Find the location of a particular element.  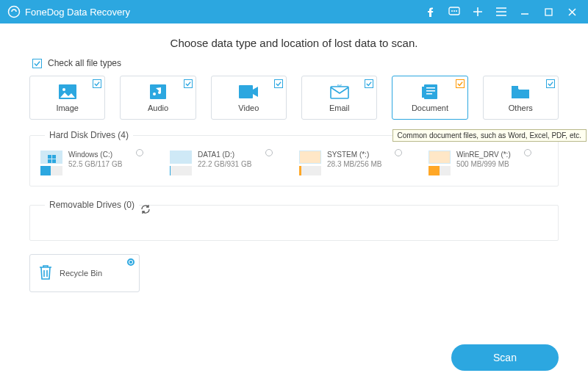

image-icon is located at coordinates (68, 92).